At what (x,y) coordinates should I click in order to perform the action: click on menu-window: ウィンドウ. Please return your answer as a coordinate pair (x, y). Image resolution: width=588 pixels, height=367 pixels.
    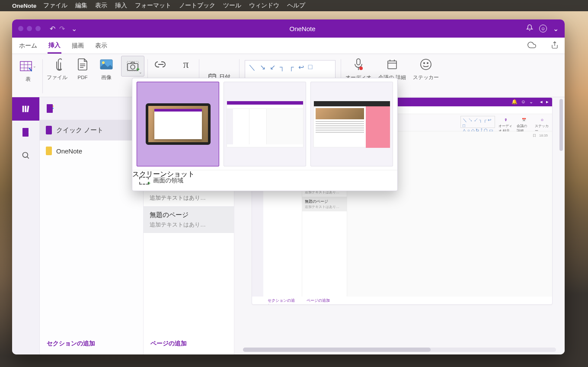
    Looking at the image, I should click on (264, 6).